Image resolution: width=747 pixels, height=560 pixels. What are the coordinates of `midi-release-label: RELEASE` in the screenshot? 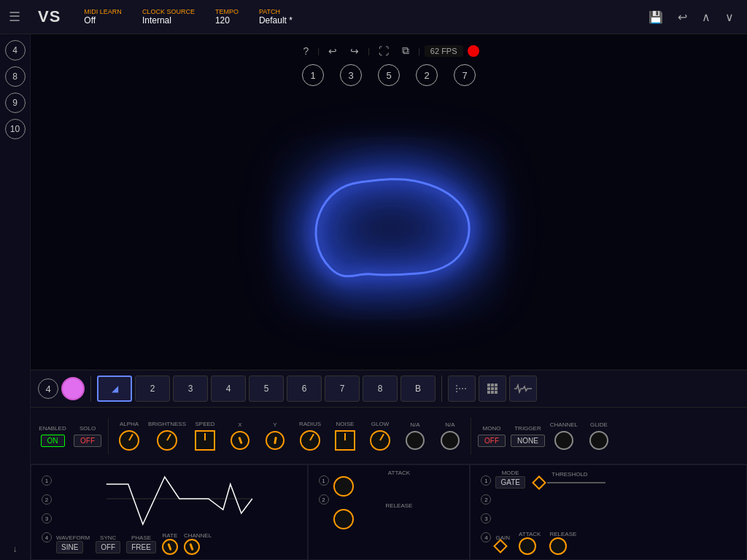 It's located at (563, 534).